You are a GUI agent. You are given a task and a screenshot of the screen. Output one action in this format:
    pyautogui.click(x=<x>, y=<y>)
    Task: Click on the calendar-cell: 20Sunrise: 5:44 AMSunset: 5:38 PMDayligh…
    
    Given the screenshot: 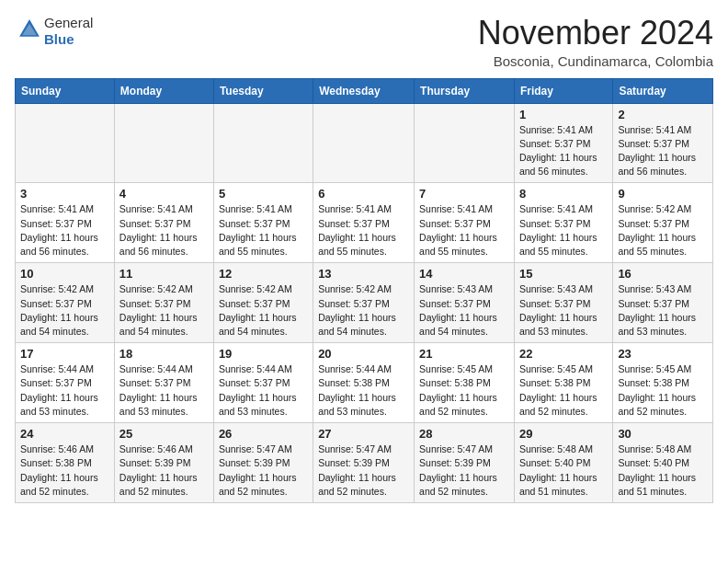 What is the action you would take?
    pyautogui.click(x=364, y=383)
    